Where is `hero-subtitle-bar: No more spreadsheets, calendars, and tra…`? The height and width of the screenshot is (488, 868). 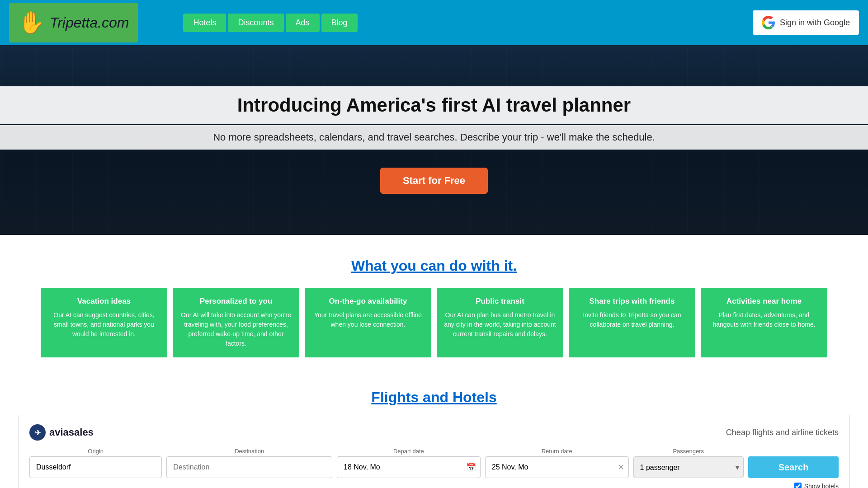 hero-subtitle-bar: No more spreadsheets, calendars, and tra… is located at coordinates (434, 137).